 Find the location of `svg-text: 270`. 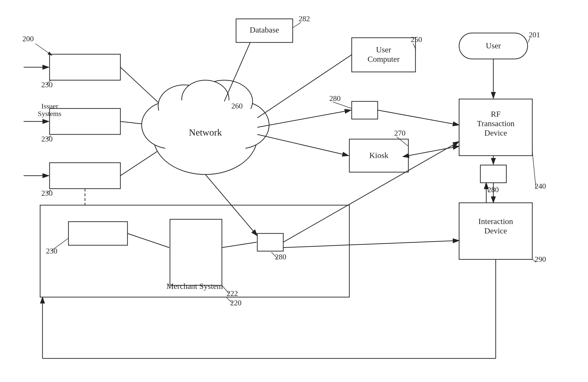

svg-text: 270 is located at coordinates (400, 133).